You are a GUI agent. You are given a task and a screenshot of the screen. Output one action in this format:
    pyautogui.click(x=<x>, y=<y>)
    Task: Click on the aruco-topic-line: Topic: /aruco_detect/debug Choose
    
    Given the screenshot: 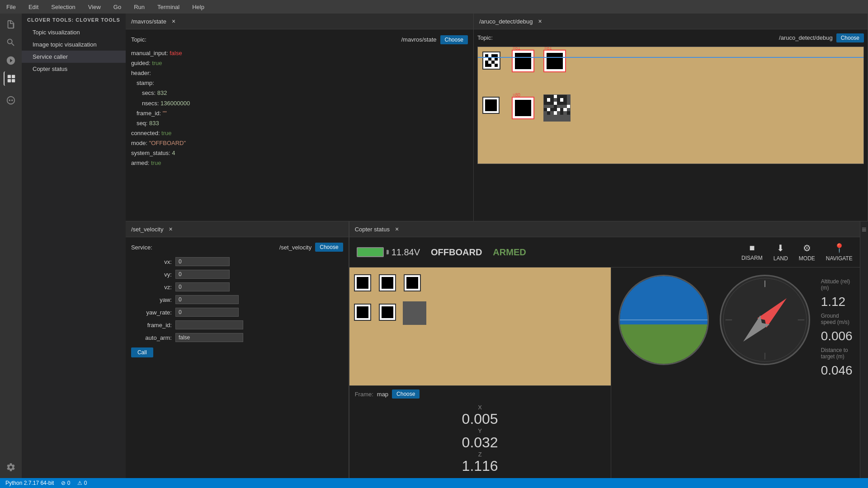 What is the action you would take?
    pyautogui.click(x=671, y=38)
    